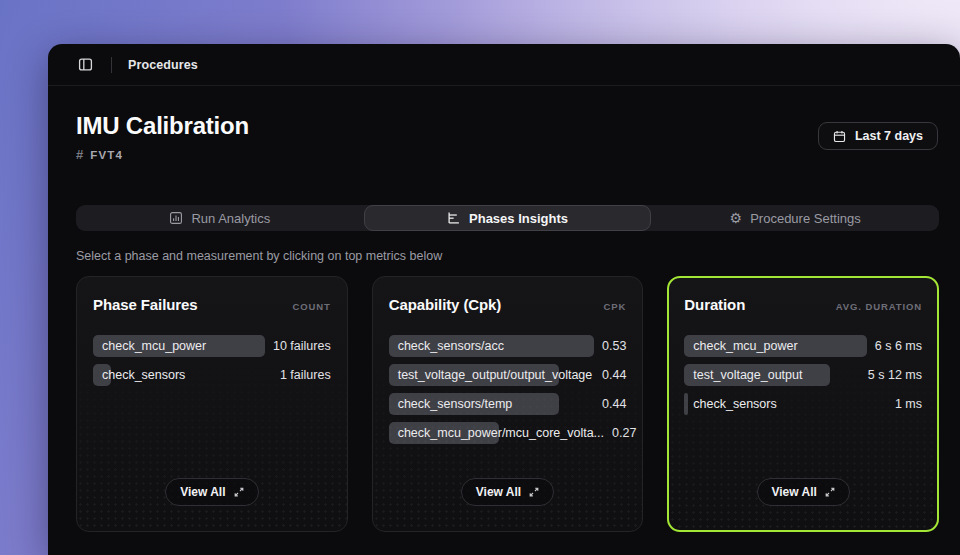 The height and width of the screenshot is (555, 960). I want to click on metric-value: 0.53, so click(614, 346).